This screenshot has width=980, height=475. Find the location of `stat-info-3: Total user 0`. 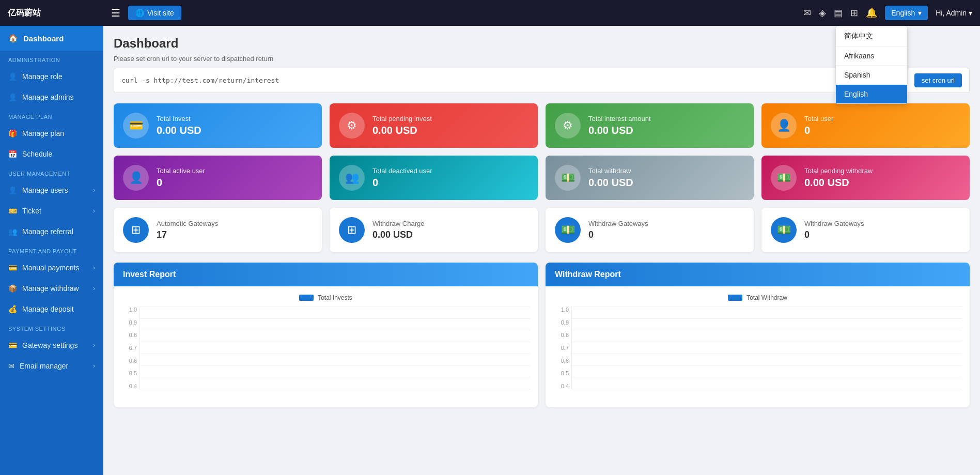

stat-info-3: Total user 0 is located at coordinates (819, 126).